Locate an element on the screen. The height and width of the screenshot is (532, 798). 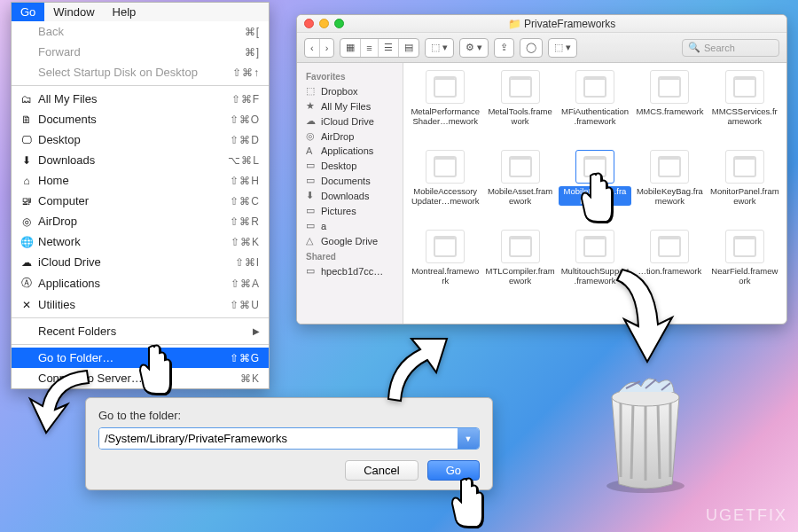
watermark: UGETFIX is located at coordinates (747, 516).